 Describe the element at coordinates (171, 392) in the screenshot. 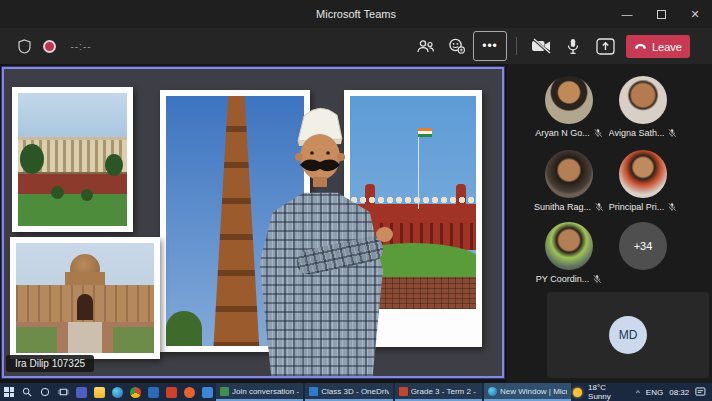

I see `taskbar-powerpoint-icon` at that location.